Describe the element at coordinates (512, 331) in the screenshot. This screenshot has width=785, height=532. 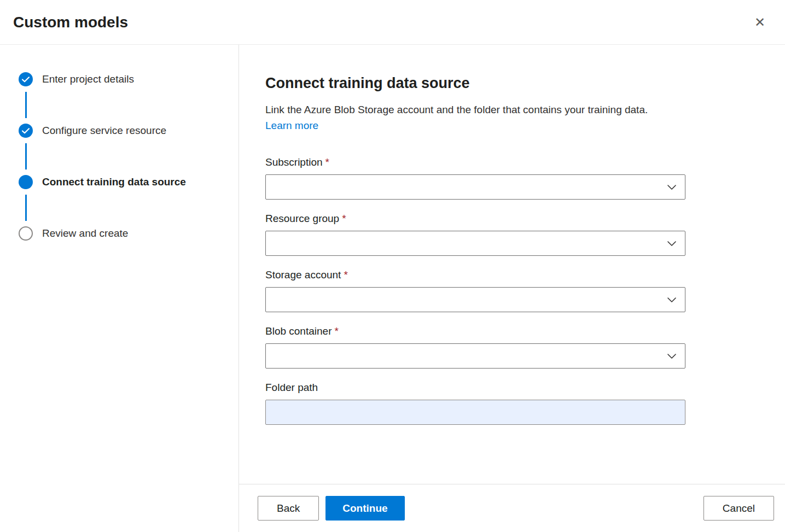
I see `field-label: Blob container*` at that location.